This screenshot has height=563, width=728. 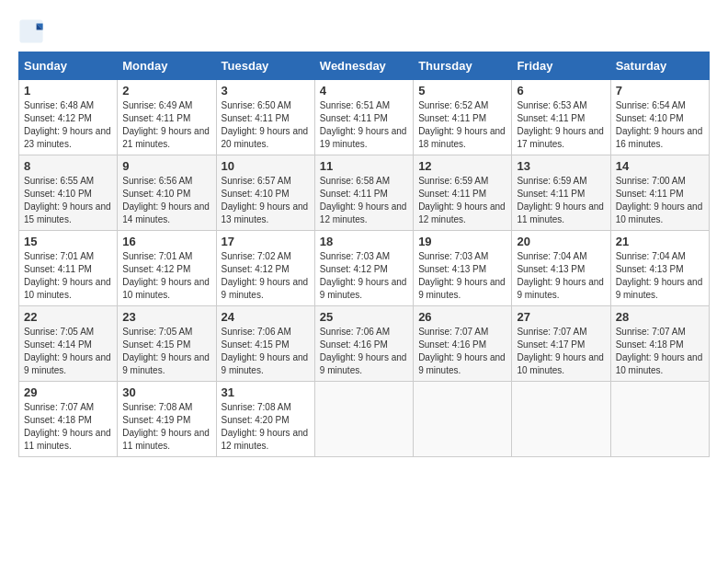 What do you see at coordinates (266, 351) in the screenshot?
I see `day-info: Sunrise: 7:06 AM Sunset: 4:15 PM Dayligh…` at bounding box center [266, 351].